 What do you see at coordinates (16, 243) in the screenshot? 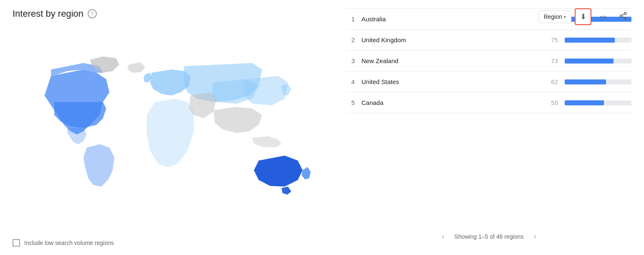
I see `low-volume-checkbox` at bounding box center [16, 243].